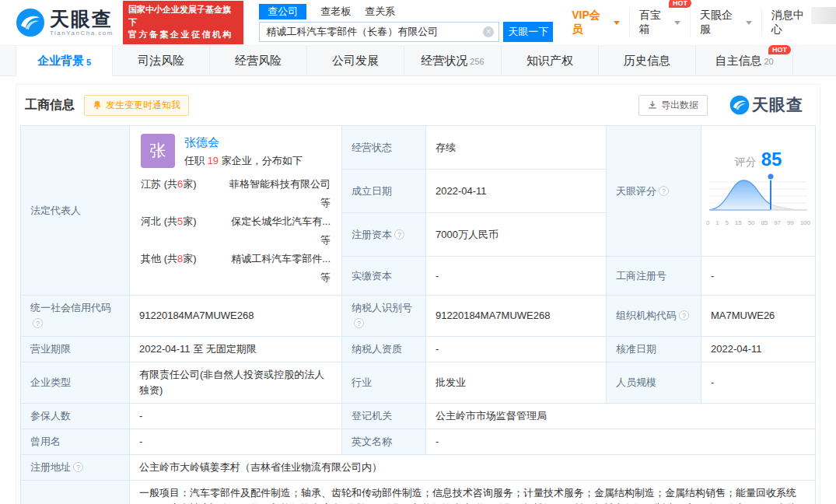 The width and height of the screenshot is (836, 504). I want to click on notify-change-button: 发生变更时通知我, so click(137, 106).